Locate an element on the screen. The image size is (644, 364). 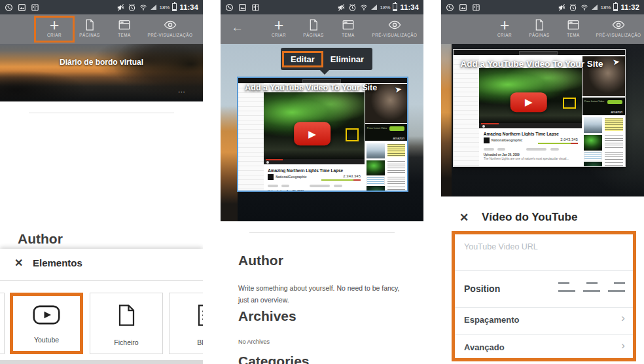
battery-icon is located at coordinates (174, 7).